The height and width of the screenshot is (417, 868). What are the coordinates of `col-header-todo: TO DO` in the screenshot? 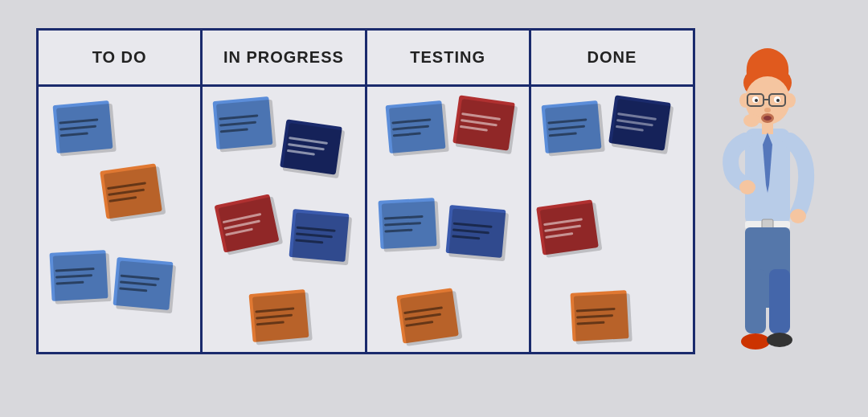 It's located at (121, 58).